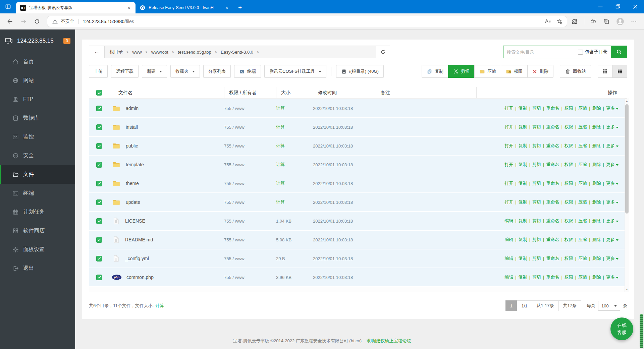  Describe the element at coordinates (627, 290) in the screenshot. I see `scroll-down-icon: ▼` at that location.